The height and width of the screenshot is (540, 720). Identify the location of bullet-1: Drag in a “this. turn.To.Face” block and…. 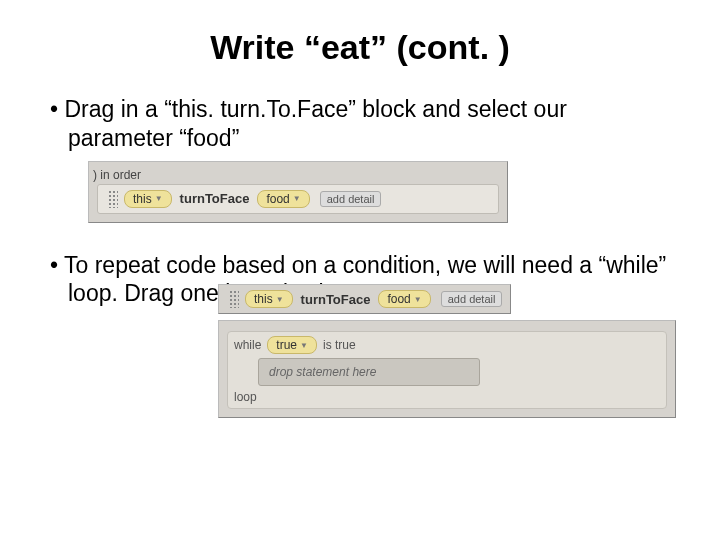
(360, 124).